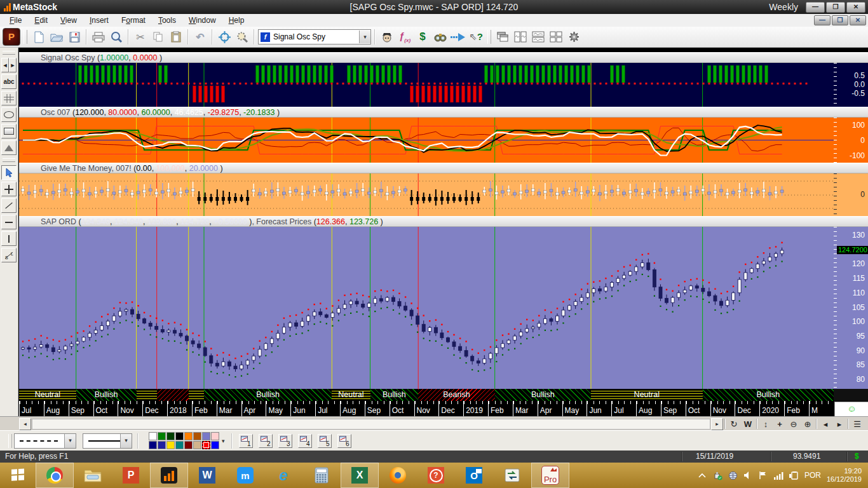  Describe the element at coordinates (93, 475) in the screenshot. I see `taskbar-file-explorer` at that location.